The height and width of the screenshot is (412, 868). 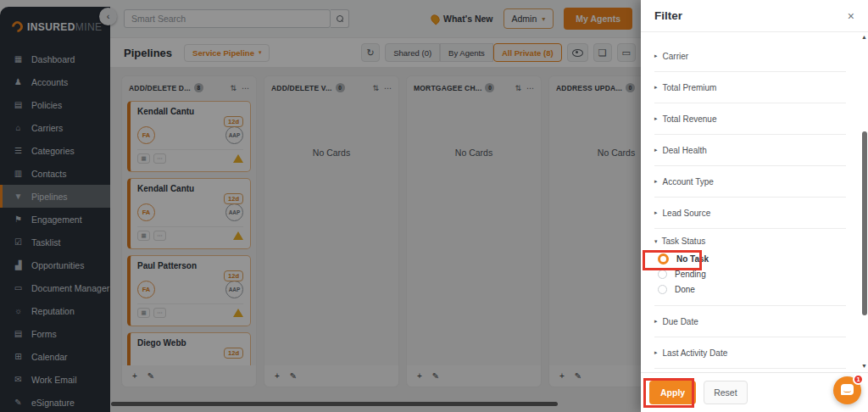 I want to click on apply-button: Apply, so click(x=673, y=393).